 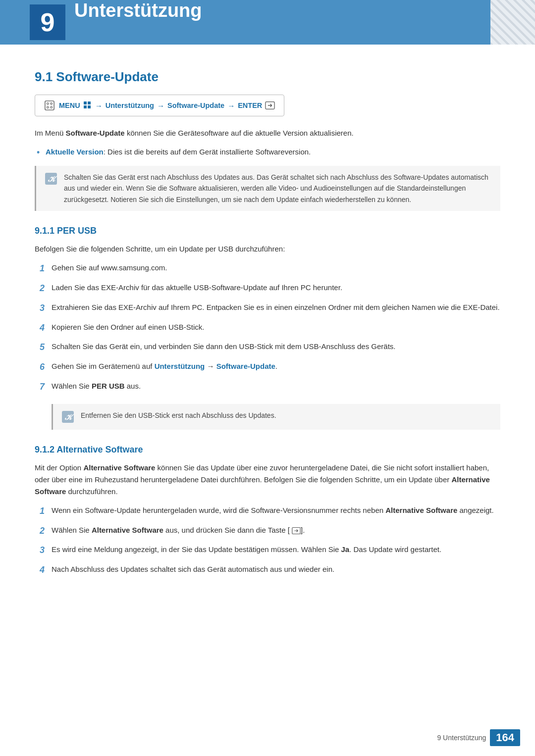 What do you see at coordinates (268, 328) in the screenshot?
I see `step-4: 4 Kopieren Sie den Ordner auf einen USB-…` at bounding box center [268, 328].